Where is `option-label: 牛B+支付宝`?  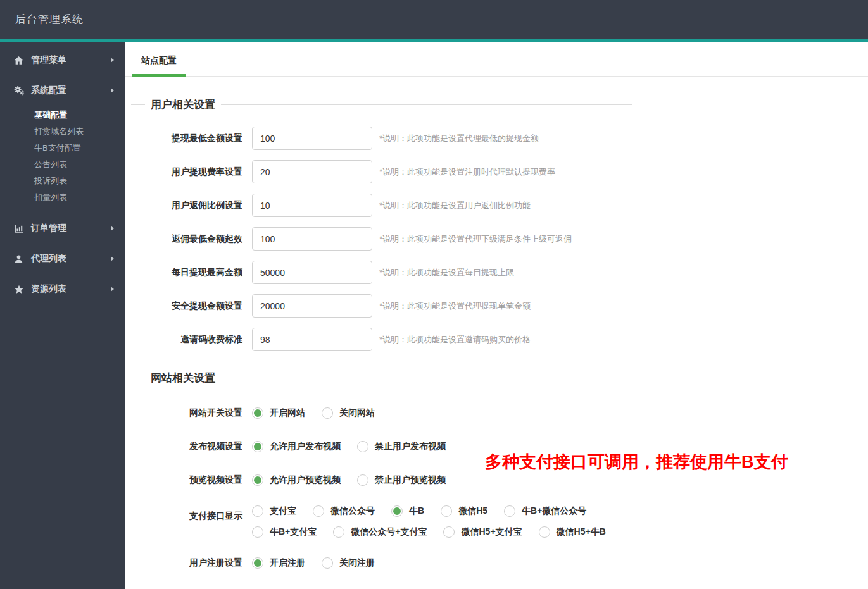 option-label: 牛B+支付宝 is located at coordinates (293, 532).